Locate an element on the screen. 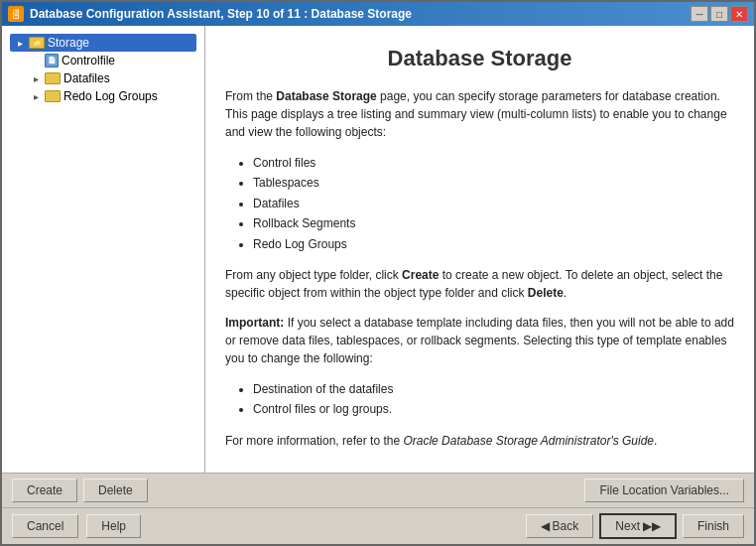 The width and height of the screenshot is (756, 546). tree-node-storage: ▸ 📁 Storage is located at coordinates (103, 43).